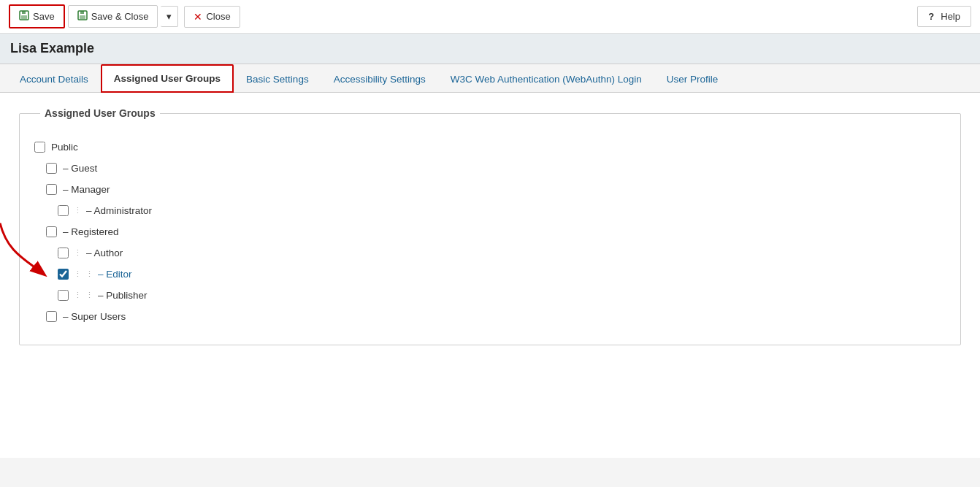 This screenshot has width=980, height=487. I want to click on saveclose-icon, so click(83, 16).